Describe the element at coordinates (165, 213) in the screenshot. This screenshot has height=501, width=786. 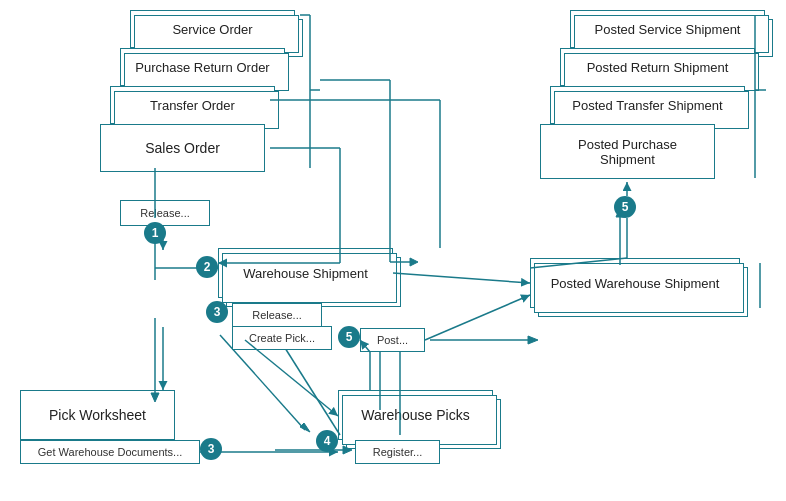
I see `release-button-1: Release...` at that location.